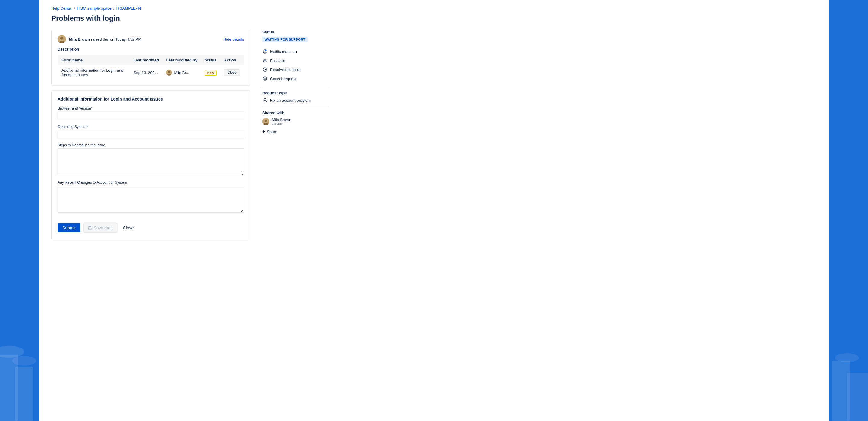 Image resolution: width=868 pixels, height=421 pixels. I want to click on table-avatar, so click(169, 73).